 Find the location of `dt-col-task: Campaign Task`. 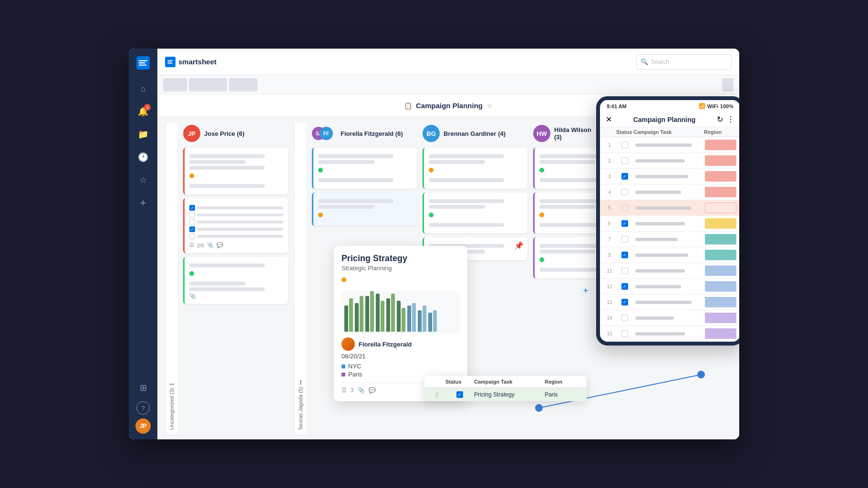

dt-col-task: Campaign Task is located at coordinates (509, 382).